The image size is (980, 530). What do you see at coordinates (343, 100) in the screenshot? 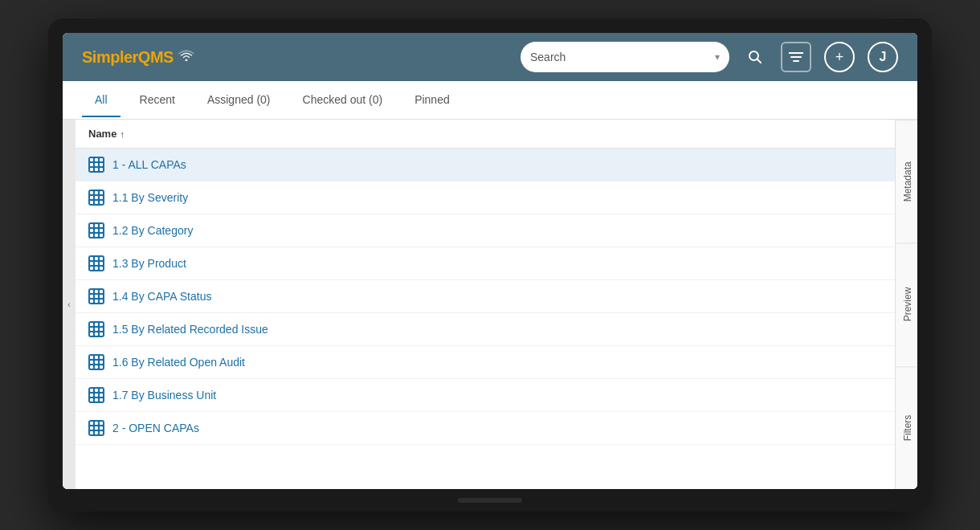
I see `tab-checked-out: Checked out (0)` at bounding box center [343, 100].